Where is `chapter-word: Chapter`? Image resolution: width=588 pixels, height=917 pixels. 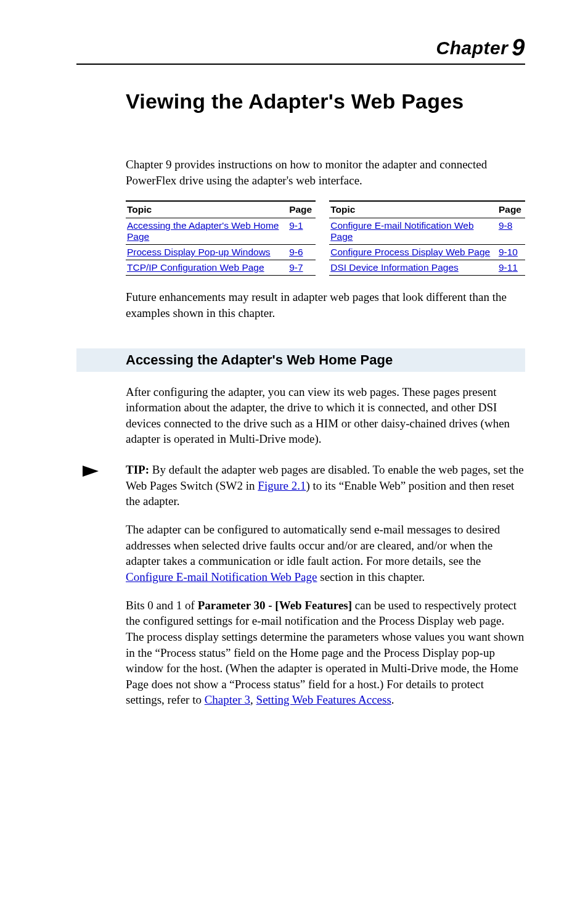
chapter-word: Chapter is located at coordinates (472, 48).